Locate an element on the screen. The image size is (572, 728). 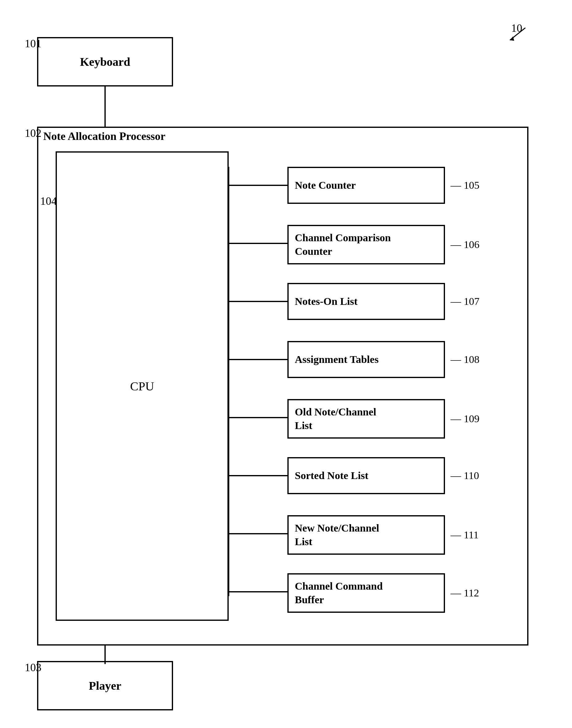
nap-label: Note Allocation Processor is located at coordinates (104, 136).